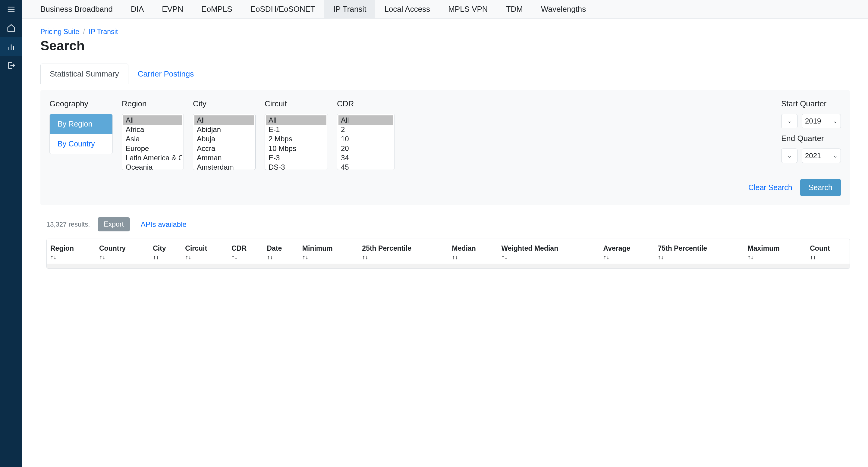 This screenshot has height=467, width=868. Describe the element at coordinates (296, 104) in the screenshot. I see `circuit-label: Circuit` at that location.